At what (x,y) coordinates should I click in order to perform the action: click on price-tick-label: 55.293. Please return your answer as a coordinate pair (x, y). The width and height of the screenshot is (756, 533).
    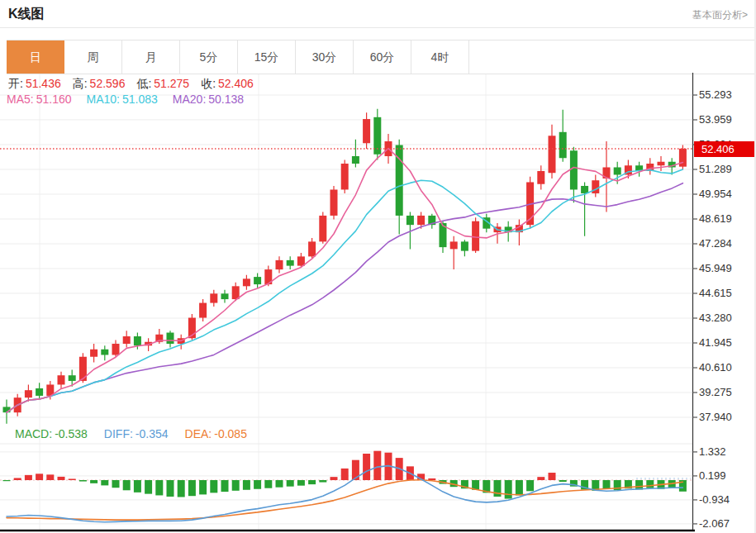
    Looking at the image, I should click on (716, 95).